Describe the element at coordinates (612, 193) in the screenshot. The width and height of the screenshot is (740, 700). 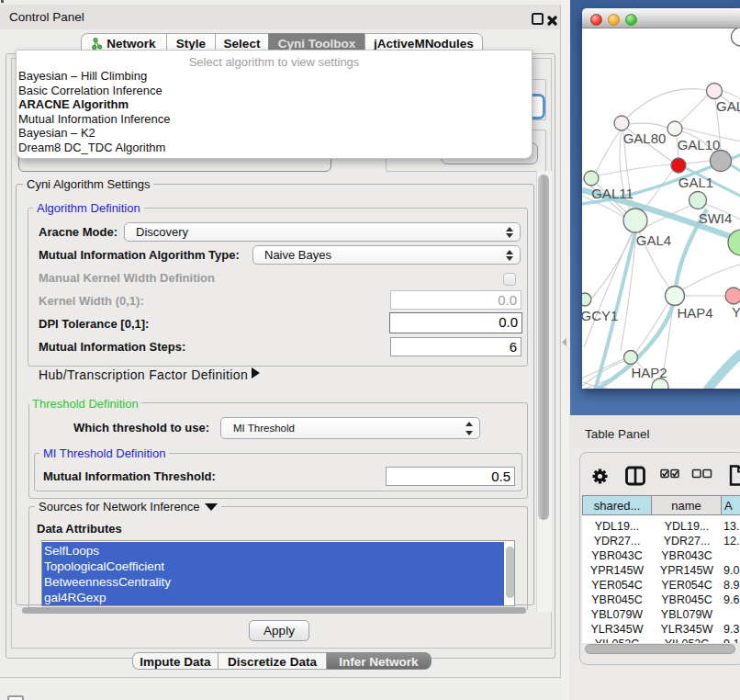
I see `svg-text: GAL11` at that location.